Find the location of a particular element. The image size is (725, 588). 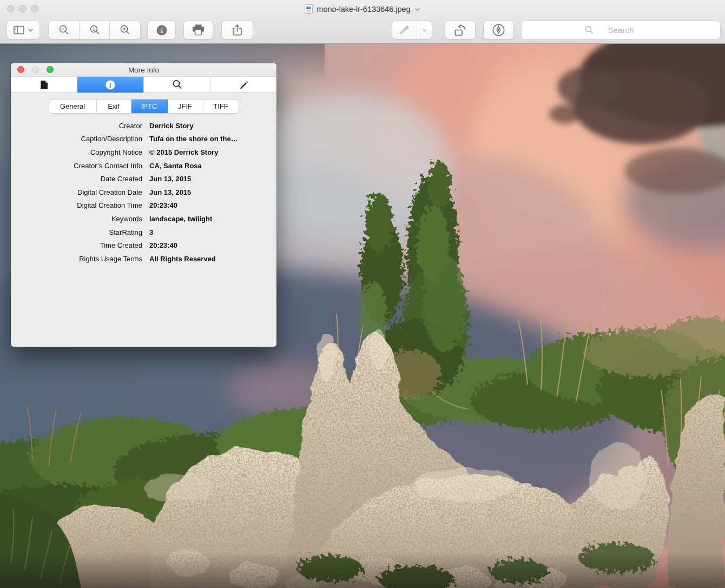

markup-pen-button is located at coordinates (405, 30).